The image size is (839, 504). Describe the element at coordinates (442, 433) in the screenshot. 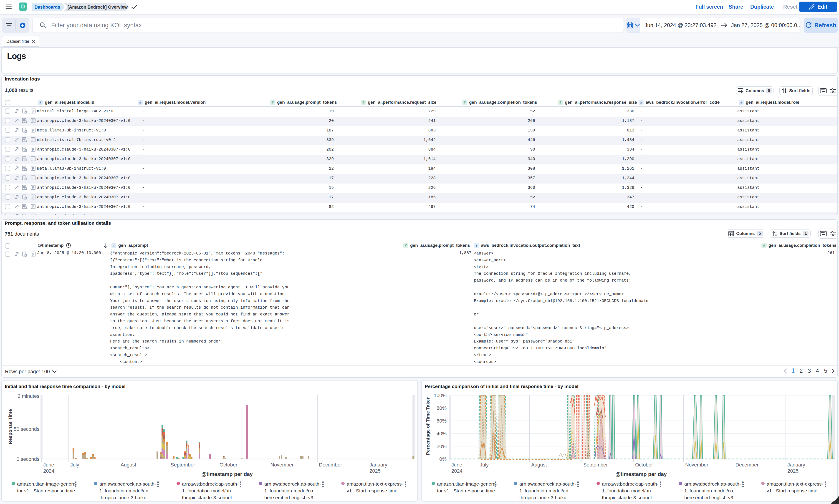

I see `svg-text: 40%` at that location.